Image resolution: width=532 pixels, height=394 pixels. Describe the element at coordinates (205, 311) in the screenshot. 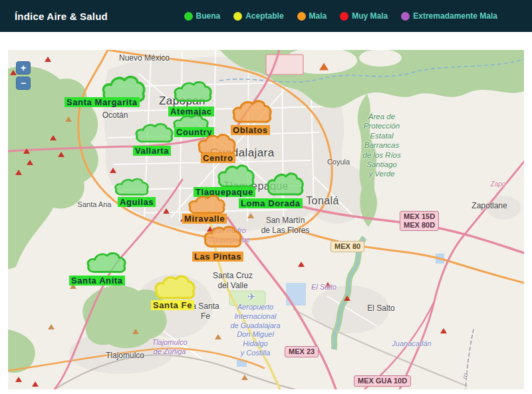

I see `place-label-a-santa-fe: a SantaFe` at that location.